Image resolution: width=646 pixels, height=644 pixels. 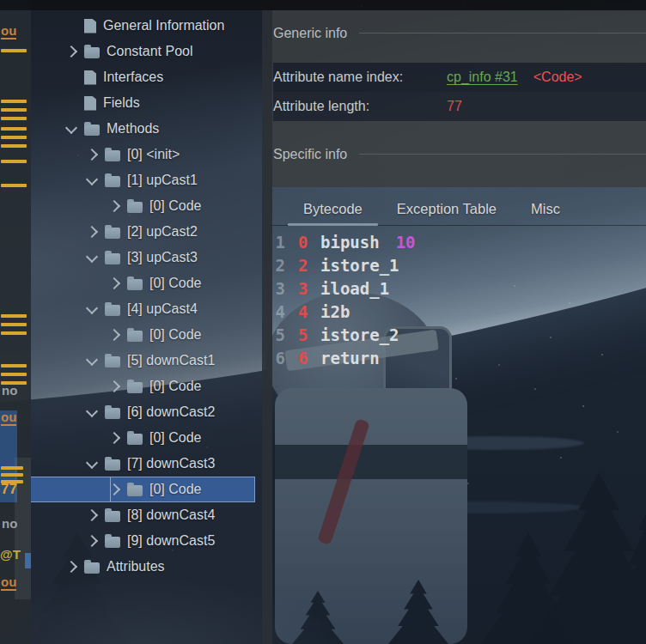 I want to click on bytecode-line-number: 5, so click(x=280, y=335).